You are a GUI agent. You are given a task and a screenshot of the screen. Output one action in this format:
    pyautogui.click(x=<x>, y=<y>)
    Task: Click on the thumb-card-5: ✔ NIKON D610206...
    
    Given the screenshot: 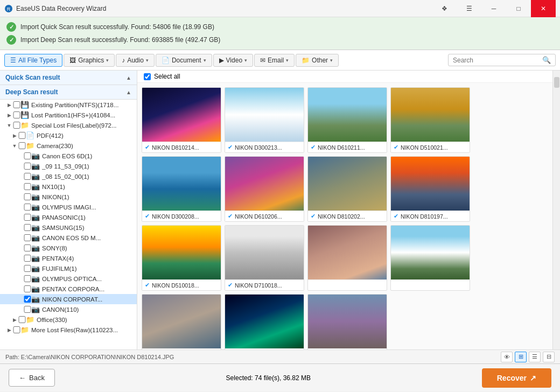 What is the action you would take?
    pyautogui.click(x=264, y=189)
    